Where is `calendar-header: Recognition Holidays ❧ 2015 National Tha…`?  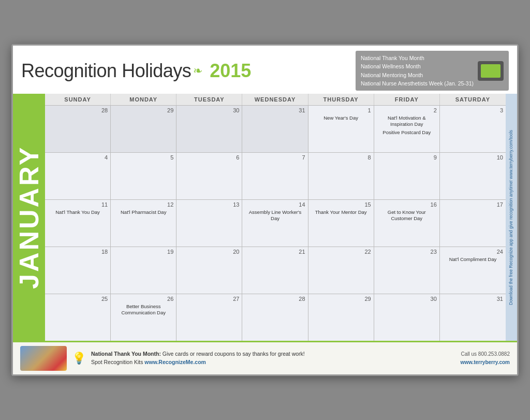
calendar-header: Recognition Holidays ❧ 2015 National Tha… is located at coordinates (265, 69).